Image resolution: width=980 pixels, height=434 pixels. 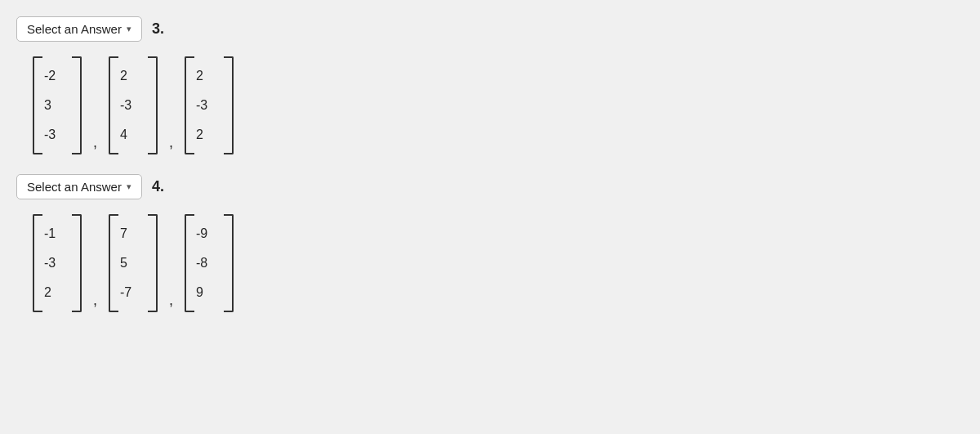 What do you see at coordinates (129, 186) in the screenshot?
I see `chevron-down-icon-4: ▾` at bounding box center [129, 186].